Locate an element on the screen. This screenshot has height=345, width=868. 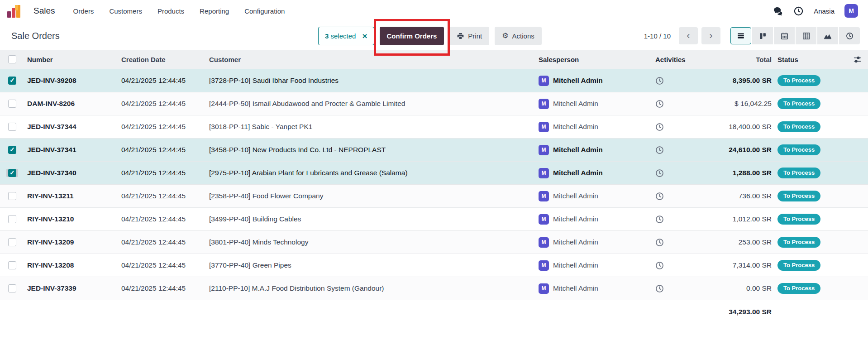
app-name: Sales is located at coordinates (44, 11).